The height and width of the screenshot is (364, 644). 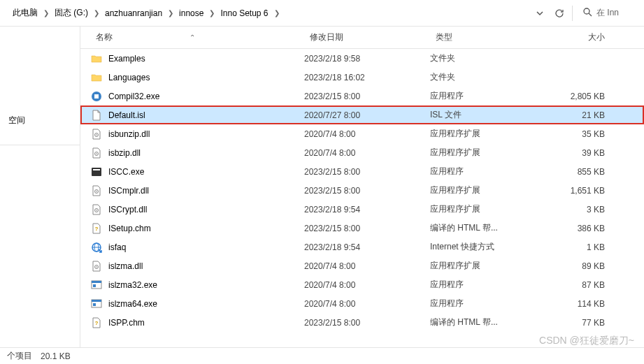 What do you see at coordinates (540, 13) in the screenshot?
I see `history-dropdown-button` at bounding box center [540, 13].